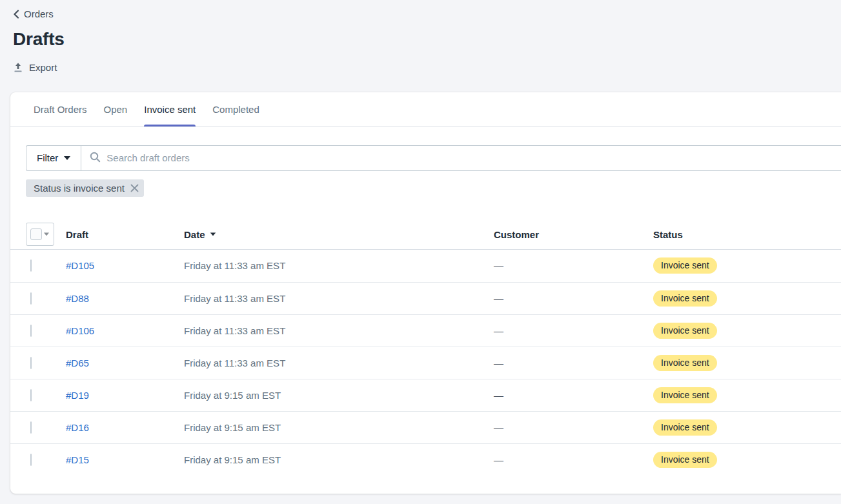 Image resolution: width=841 pixels, height=504 pixels. What do you see at coordinates (134, 188) in the screenshot?
I see `close-icon` at bounding box center [134, 188].